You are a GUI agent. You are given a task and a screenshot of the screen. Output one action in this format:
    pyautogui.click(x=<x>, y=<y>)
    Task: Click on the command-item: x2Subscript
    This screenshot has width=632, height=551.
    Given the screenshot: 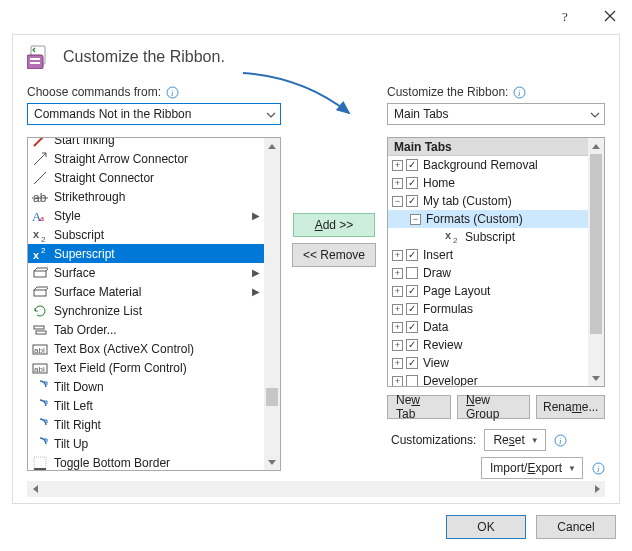 What is the action you would take?
    pyautogui.click(x=146, y=234)
    